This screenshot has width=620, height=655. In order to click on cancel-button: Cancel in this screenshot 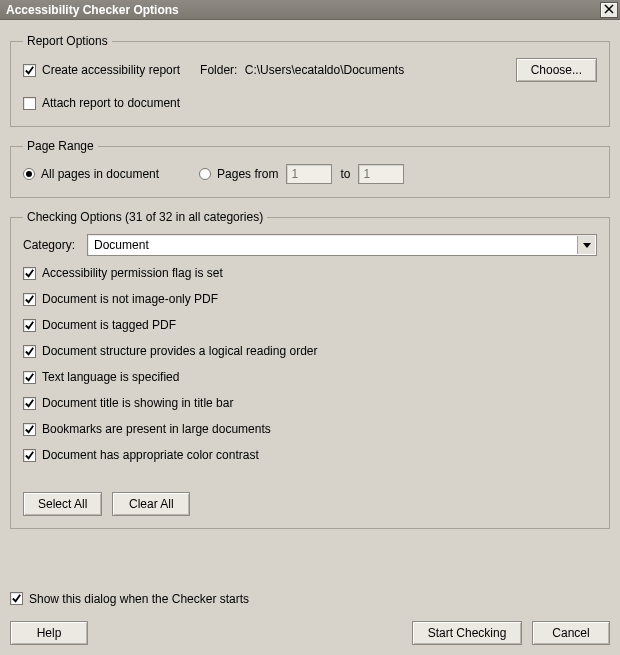, I will do `click(571, 633)`.